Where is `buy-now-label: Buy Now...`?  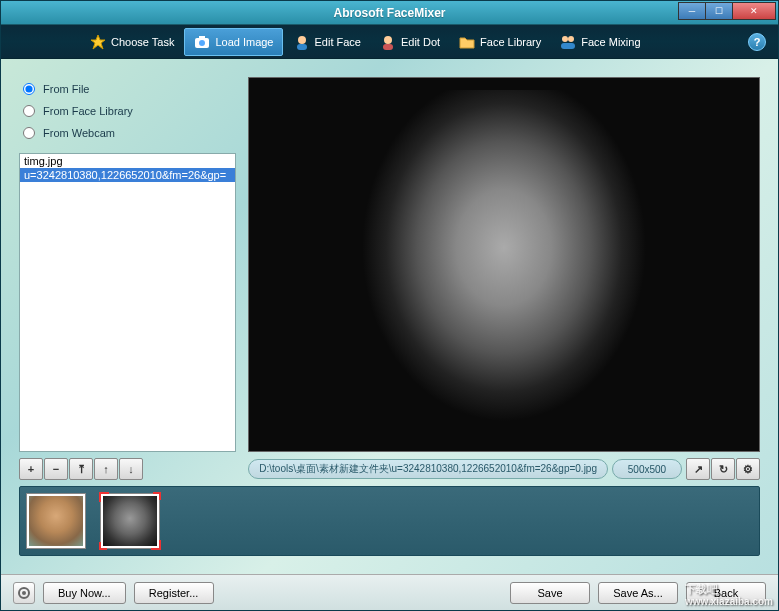
buy-now-label: Buy Now... is located at coordinates (84, 593).